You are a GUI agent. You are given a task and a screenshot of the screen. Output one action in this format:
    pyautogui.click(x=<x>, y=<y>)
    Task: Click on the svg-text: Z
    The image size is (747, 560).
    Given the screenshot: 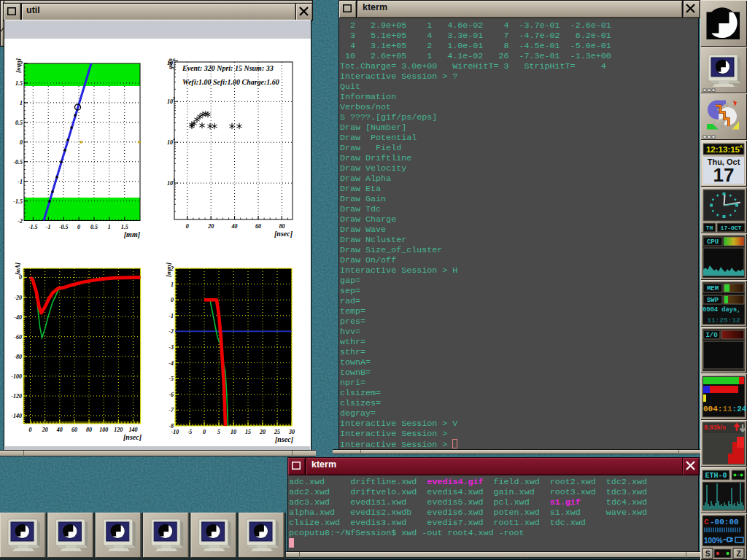 What is the action you would take?
    pyautogui.click(x=738, y=554)
    